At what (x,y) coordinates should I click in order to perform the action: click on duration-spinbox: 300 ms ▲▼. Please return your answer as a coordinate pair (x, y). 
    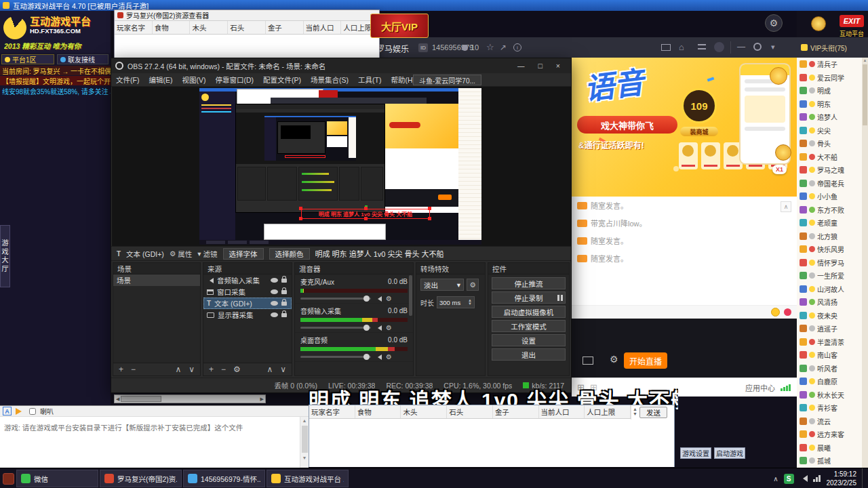
    Looking at the image, I should click on (456, 302).